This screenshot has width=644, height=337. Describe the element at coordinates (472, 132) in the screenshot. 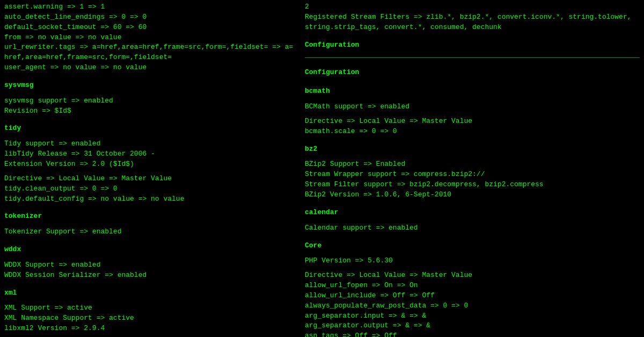

I see `info-line: bcmath.scale => 0 => 0` at that location.